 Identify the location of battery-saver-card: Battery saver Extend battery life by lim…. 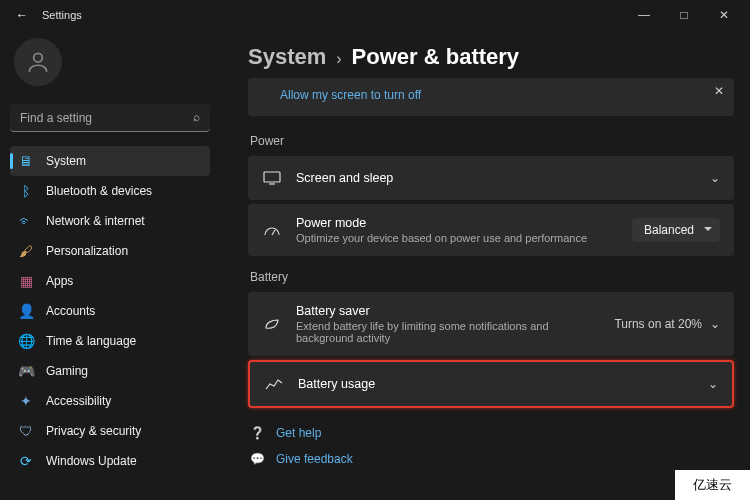
(491, 324).